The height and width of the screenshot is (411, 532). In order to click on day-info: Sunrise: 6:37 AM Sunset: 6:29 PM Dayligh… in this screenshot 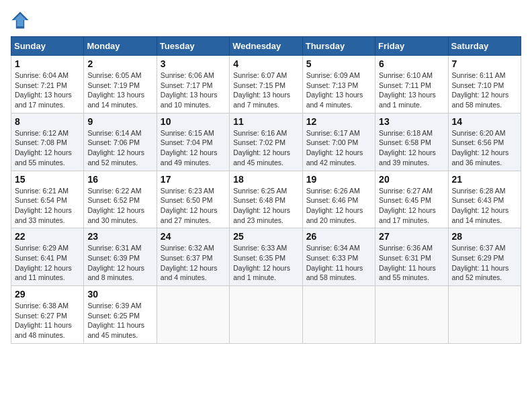, I will do `click(485, 263)`.